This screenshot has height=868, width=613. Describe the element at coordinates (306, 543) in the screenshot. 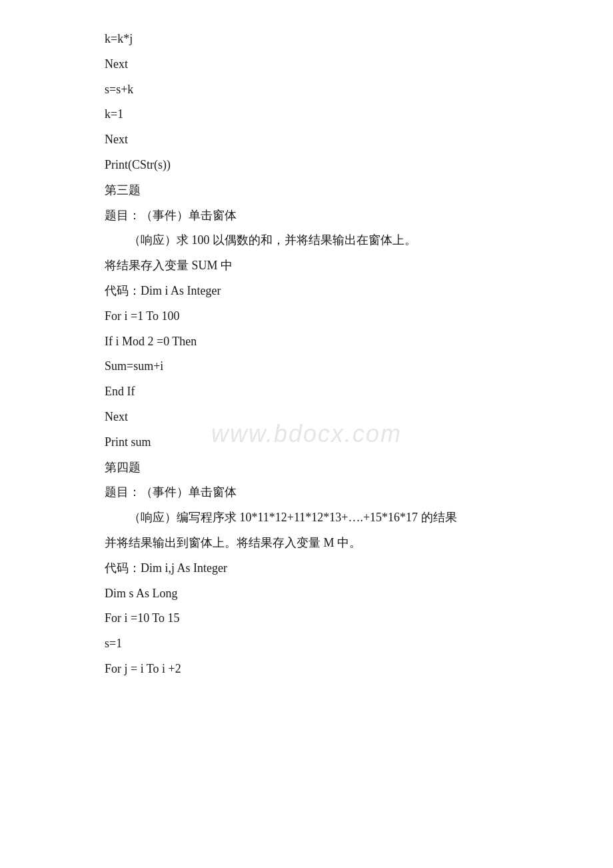

I see `line21: 并将结果输出到窗体上。将结果存入变量 M 中。` at that location.